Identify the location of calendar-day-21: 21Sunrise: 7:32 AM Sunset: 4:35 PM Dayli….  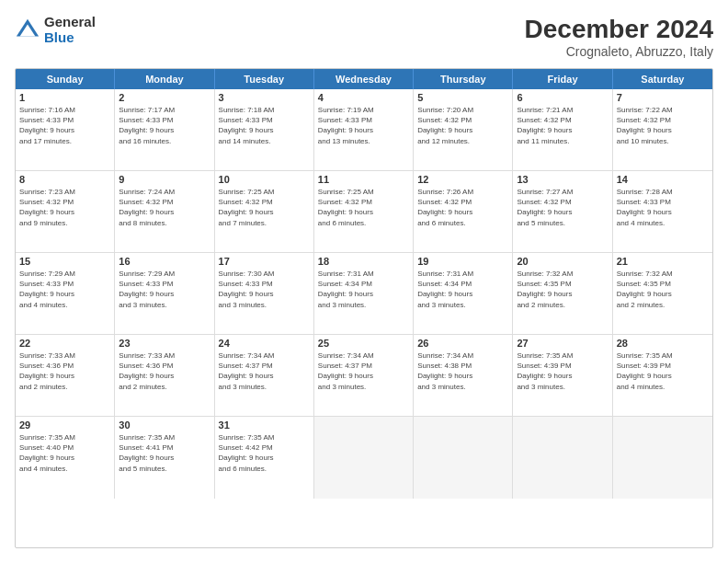
(663, 293).